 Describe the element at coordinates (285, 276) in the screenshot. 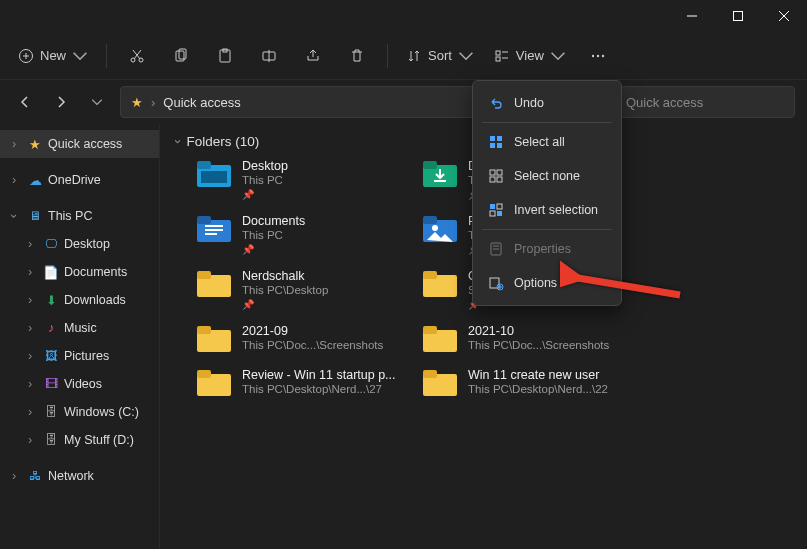

I see `folder-name: Nerdschalk` at that location.